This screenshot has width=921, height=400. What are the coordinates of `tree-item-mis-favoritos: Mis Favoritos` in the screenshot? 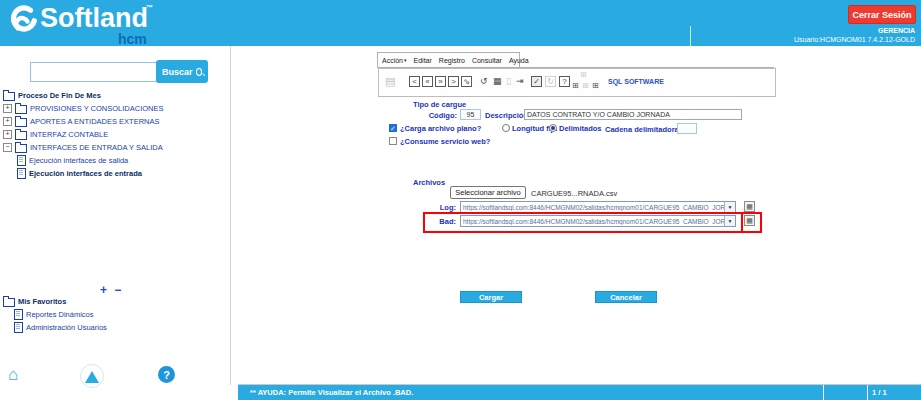 It's located at (34, 301).